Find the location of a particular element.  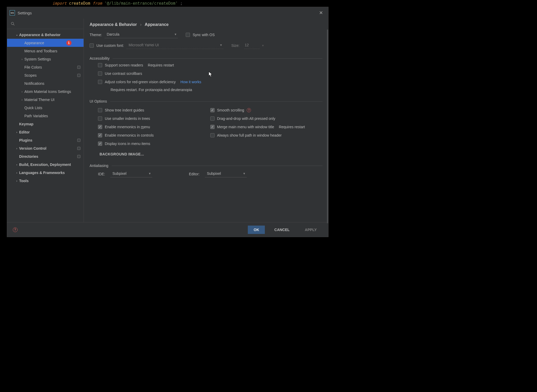

aa-editor-select: Subpixel ▼ is located at coordinates (226, 174).